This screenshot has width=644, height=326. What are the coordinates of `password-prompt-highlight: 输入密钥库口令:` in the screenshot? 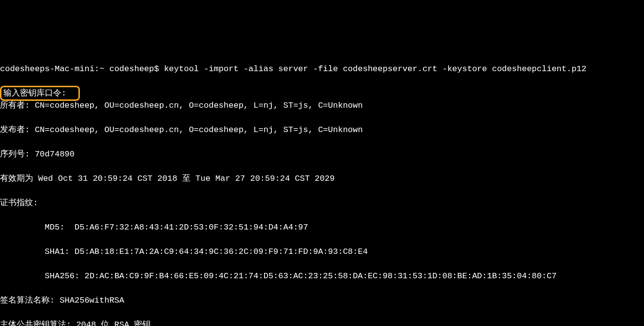 It's located at (40, 94).